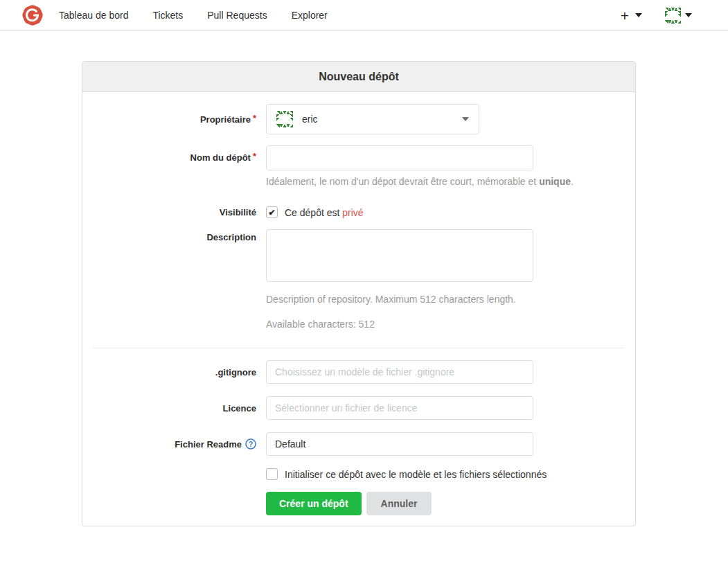 The height and width of the screenshot is (586, 728). What do you see at coordinates (359, 77) in the screenshot?
I see `panel-header: Nouveau dépôt` at bounding box center [359, 77].